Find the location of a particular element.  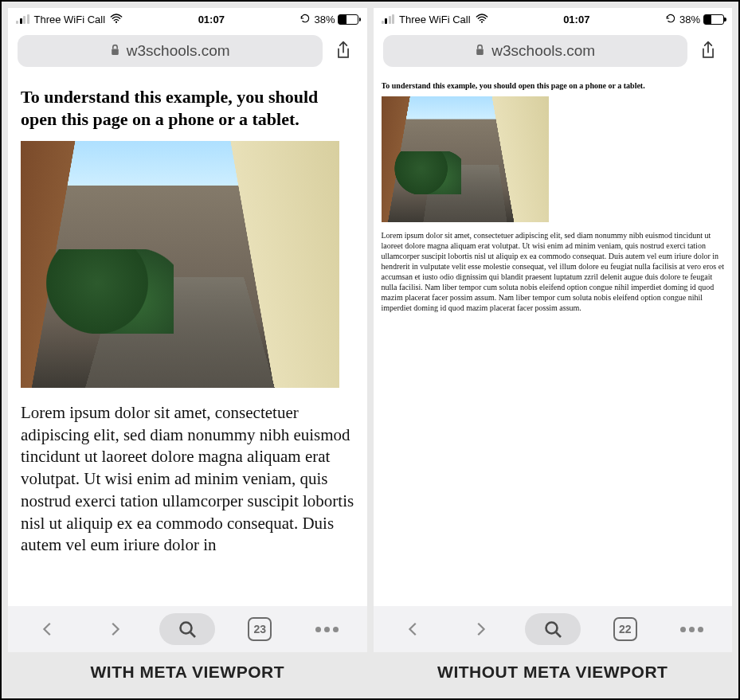

tabs-count: 23 is located at coordinates (260, 629).